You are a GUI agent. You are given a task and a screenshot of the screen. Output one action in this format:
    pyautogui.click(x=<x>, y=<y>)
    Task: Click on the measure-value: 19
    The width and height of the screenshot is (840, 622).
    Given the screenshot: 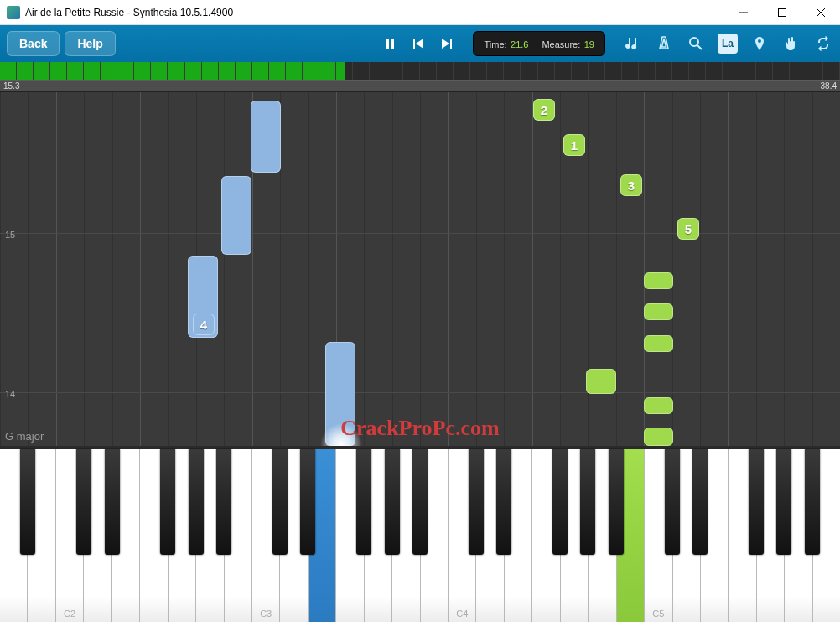 What is the action you would take?
    pyautogui.click(x=589, y=44)
    